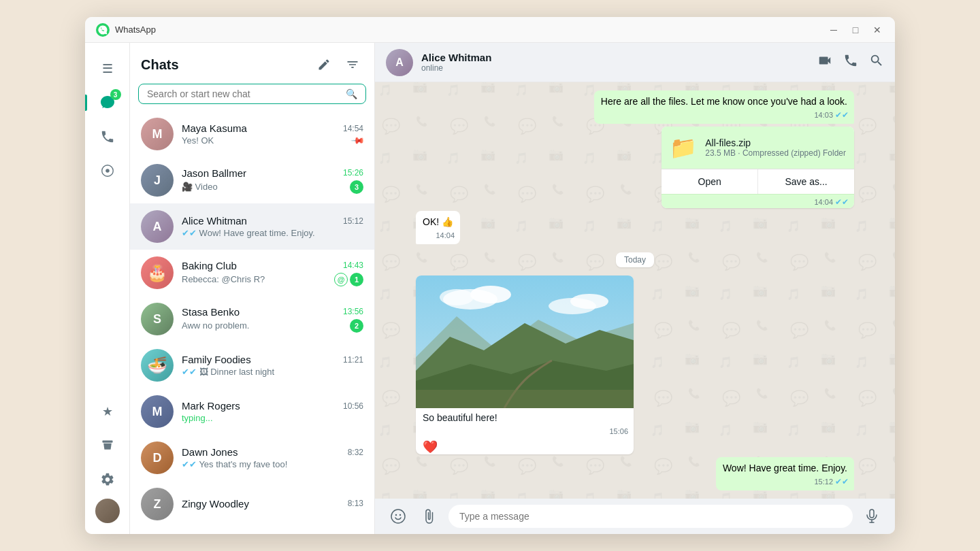 This screenshot has width=980, height=551. I want to click on chat-item-mark: M Mark Rogers 10:56 typing..., so click(252, 412).